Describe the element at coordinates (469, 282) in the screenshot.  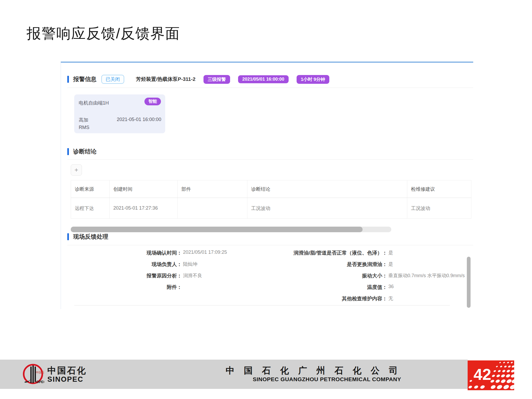
I see `vertical-scrollbar-thumb` at that location.